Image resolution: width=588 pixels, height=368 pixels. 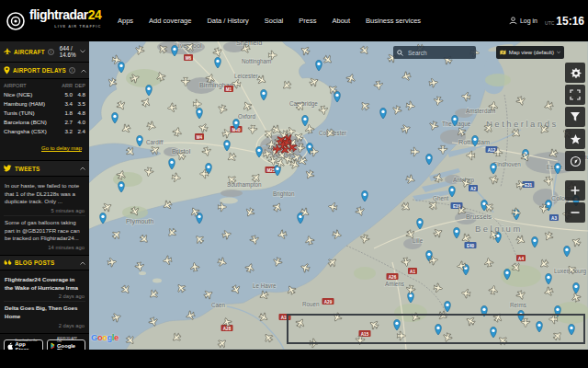 I want to click on timestamp: 5 minutes ago, so click(x=44, y=211).